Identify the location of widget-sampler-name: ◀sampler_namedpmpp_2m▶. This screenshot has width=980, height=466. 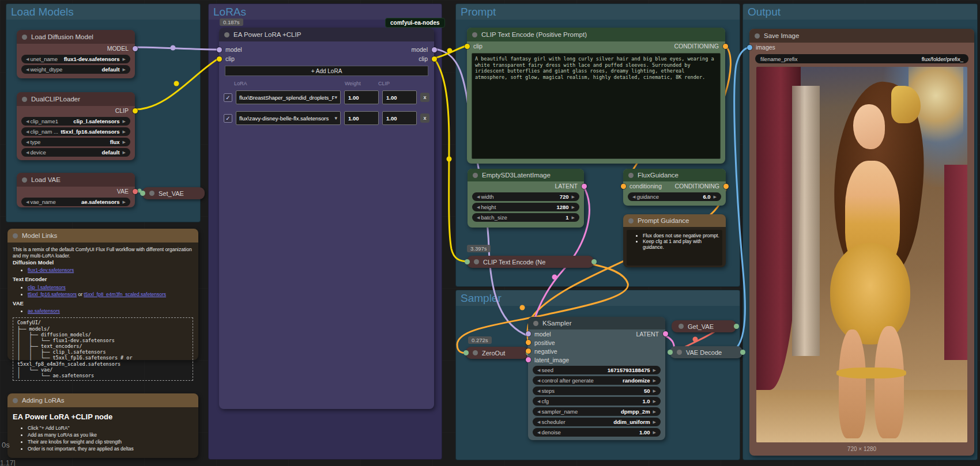
(597, 411).